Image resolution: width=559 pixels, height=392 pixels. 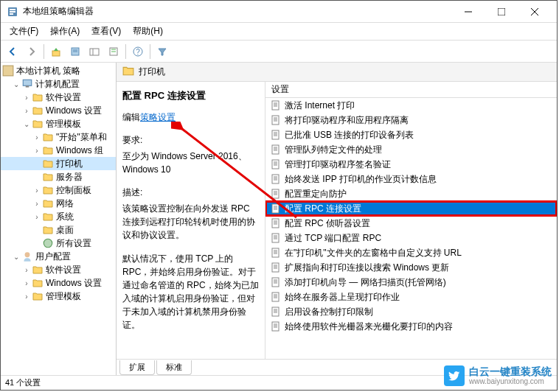 I want to click on tab-standard: 标准, so click(x=174, y=368).